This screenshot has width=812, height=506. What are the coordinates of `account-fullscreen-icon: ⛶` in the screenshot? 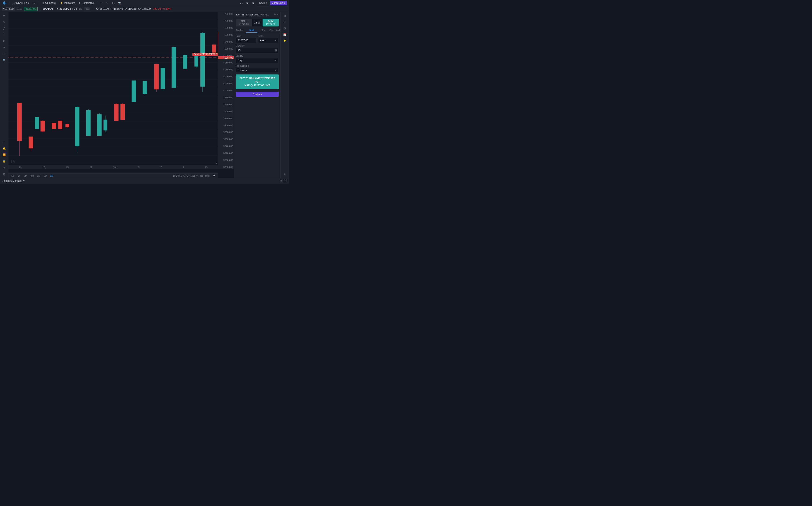 It's located at (285, 181).